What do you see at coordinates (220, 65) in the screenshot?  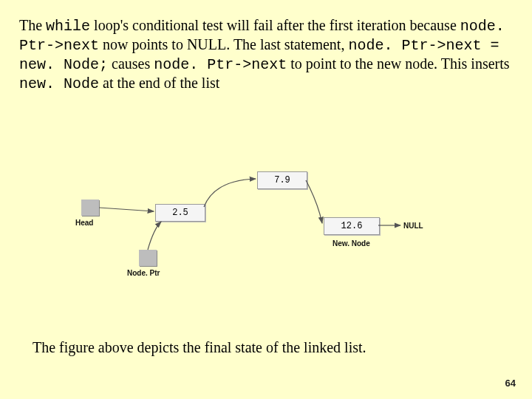 I see `code-nodeptr-next-2: node. Ptr->next` at bounding box center [220, 65].